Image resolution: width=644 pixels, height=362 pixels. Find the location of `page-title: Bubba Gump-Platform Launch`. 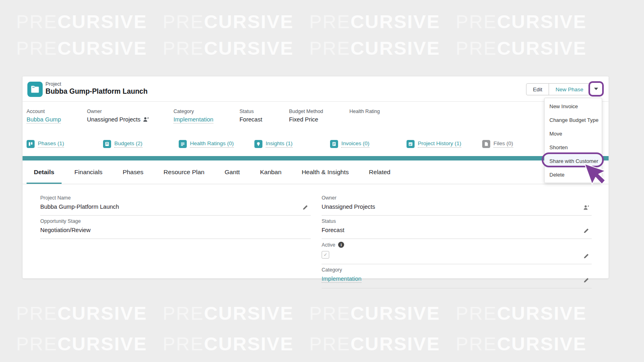

page-title: Bubba Gump-Platform Launch is located at coordinates (97, 92).